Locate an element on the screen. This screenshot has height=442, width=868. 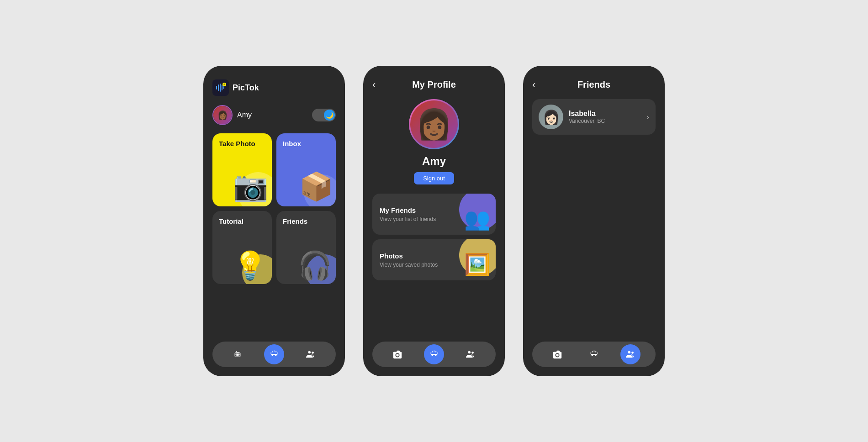
screen-title-3: Friends is located at coordinates (594, 85).